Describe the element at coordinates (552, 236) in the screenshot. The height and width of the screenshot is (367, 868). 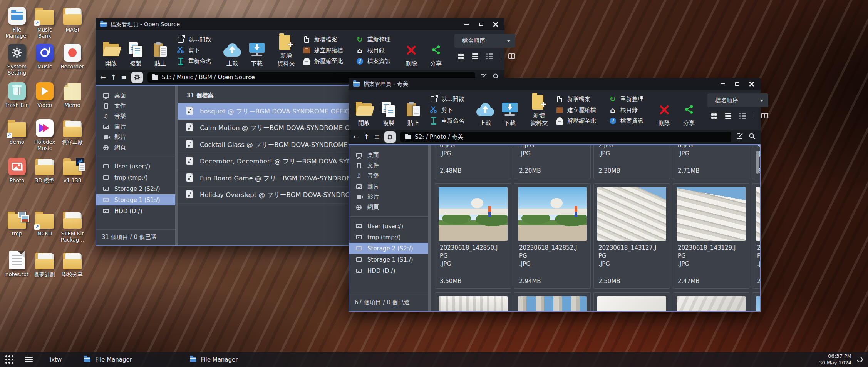
I see `file-card: 20230618_142852.JPG.JPG2.94MB` at that location.